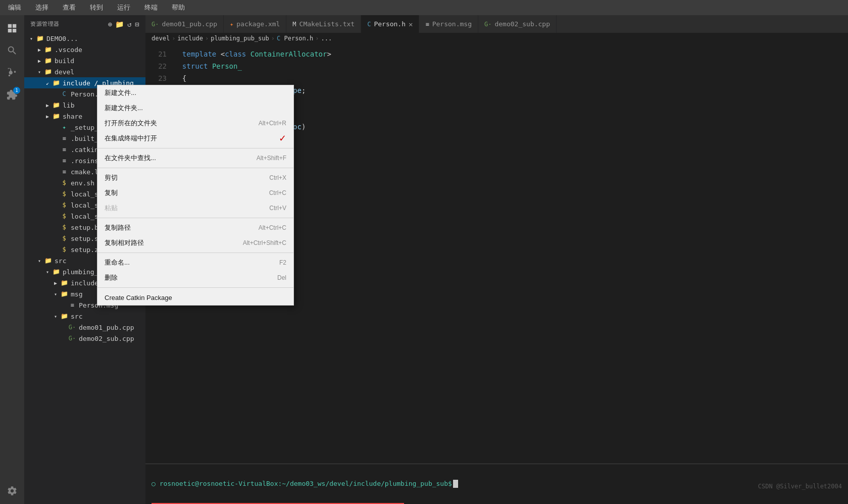  What do you see at coordinates (45, 24) in the screenshot?
I see `sidebar-title: 资源管理器` at bounding box center [45, 24].